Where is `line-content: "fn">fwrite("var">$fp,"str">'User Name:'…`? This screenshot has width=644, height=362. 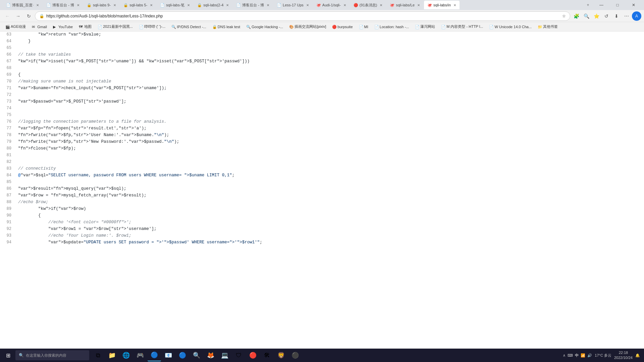 line-content: "fn">fwrite("var">$fp,"str">'User Name:'… is located at coordinates (330, 135).